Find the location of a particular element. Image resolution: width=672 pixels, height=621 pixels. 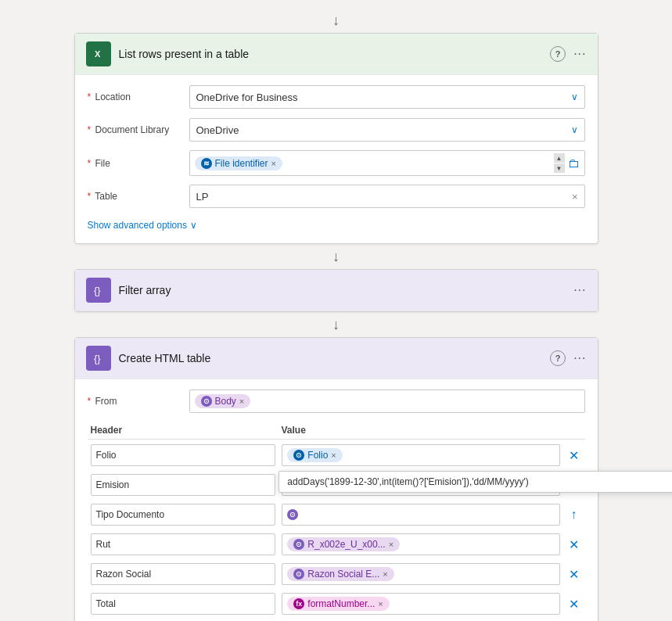

razon-header-cell: Razon Social is located at coordinates (183, 574).